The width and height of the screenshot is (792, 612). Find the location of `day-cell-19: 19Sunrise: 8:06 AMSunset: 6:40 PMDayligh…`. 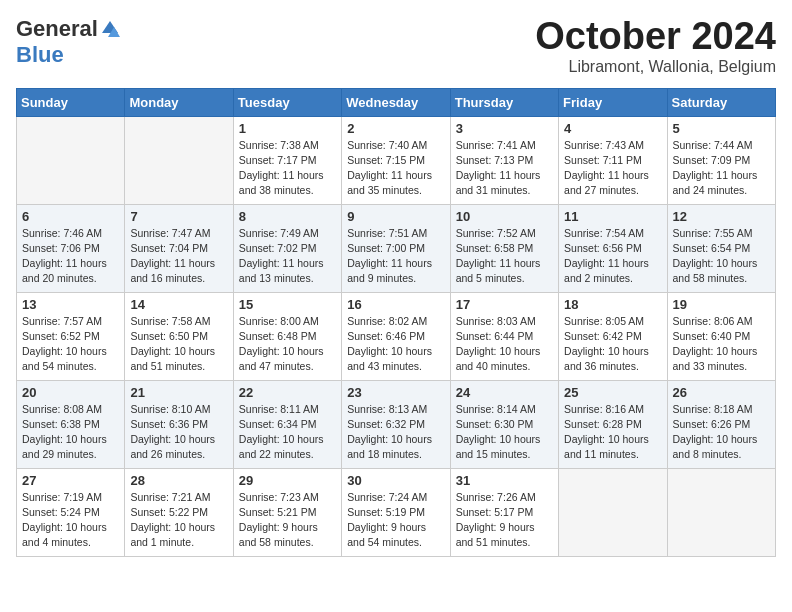

day-cell-19: 19Sunrise: 8:06 AMSunset: 6:40 PMDayligh… is located at coordinates (721, 336).